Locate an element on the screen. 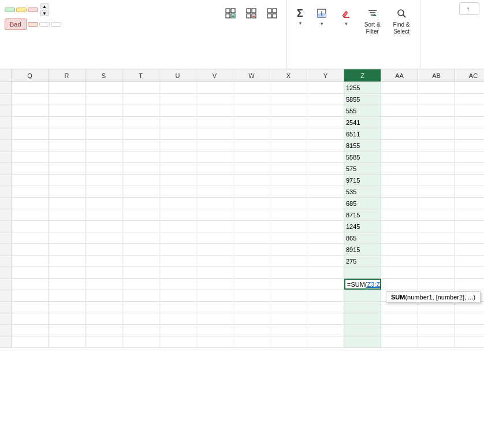  cell-R8 is located at coordinates (67, 146).